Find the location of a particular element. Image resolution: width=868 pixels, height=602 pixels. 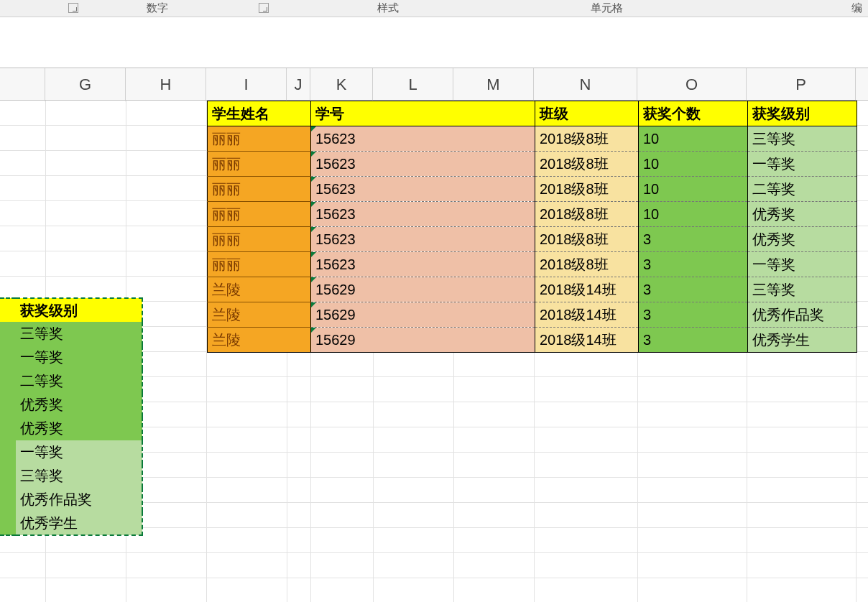

col-header: P is located at coordinates (801, 85).